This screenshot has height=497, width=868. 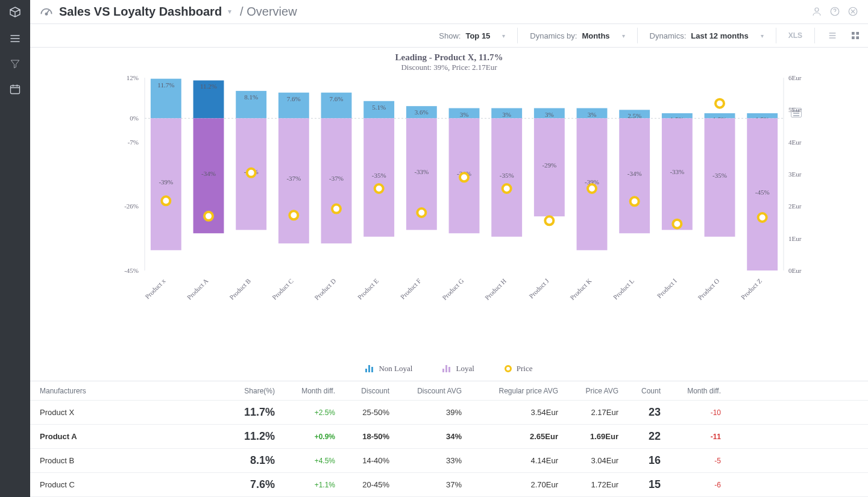 What do you see at coordinates (426, 436) in the screenshot?
I see `cell-discount_avg: 34%` at bounding box center [426, 436].